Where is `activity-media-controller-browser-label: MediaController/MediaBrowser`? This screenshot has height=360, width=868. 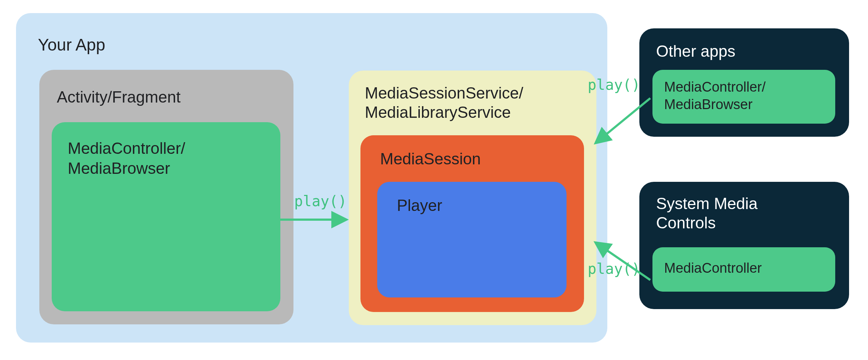 activity-media-controller-browser-label: MediaController/MediaBrowser is located at coordinates (127, 158).